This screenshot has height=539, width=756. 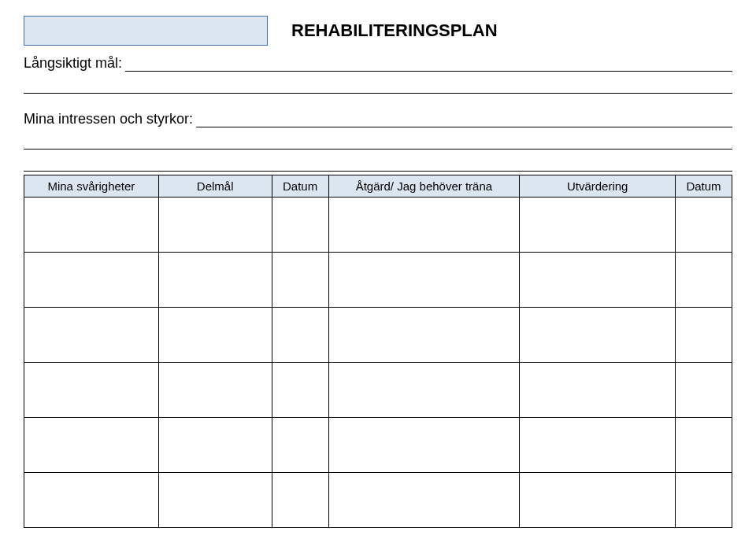 What do you see at coordinates (598, 186) in the screenshot?
I see `header-evaluation: Utvärdering` at bounding box center [598, 186].